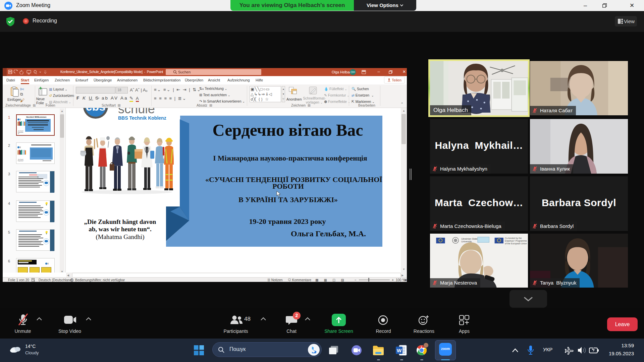 This screenshot has width=644, height=362. I want to click on svg-text: W, so click(399, 351).